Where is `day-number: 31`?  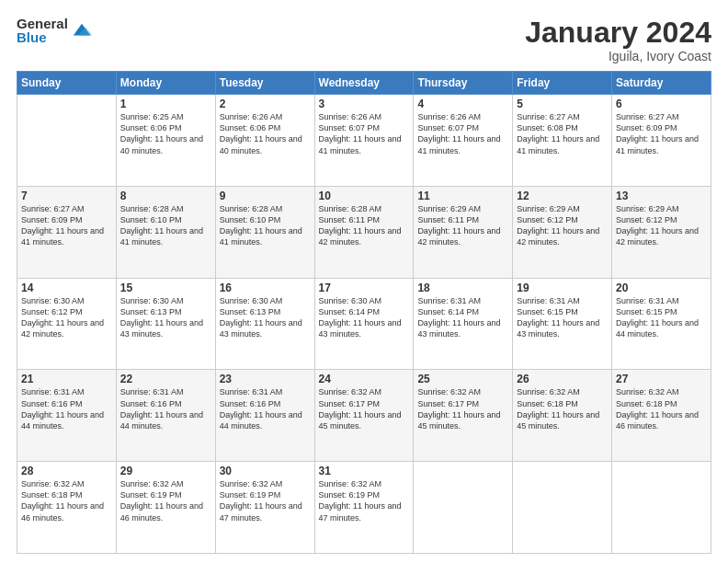 day-number: 31 is located at coordinates (364, 471).